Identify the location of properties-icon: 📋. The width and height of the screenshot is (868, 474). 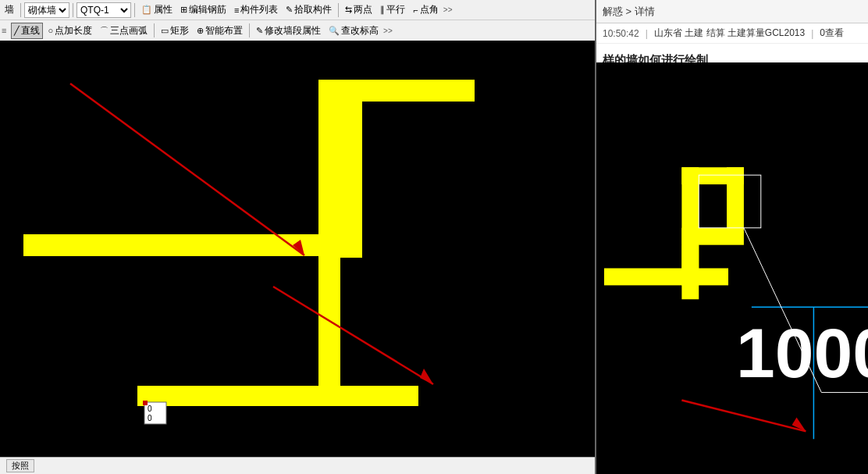
(147, 9).